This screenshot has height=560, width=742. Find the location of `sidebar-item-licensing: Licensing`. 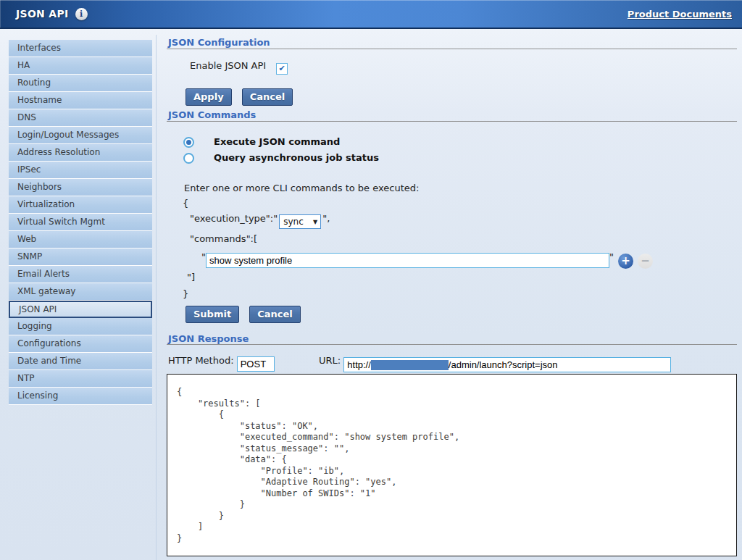

sidebar-item-licensing: Licensing is located at coordinates (80, 396).